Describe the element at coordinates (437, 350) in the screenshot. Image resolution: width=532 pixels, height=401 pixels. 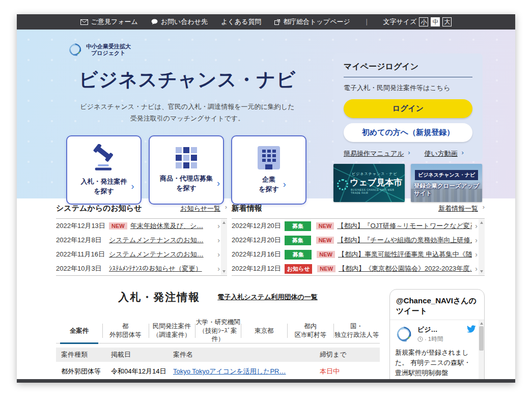
I see `tweet: ビジ… · 1時間 新規案件が登録されました。 有明テニスの森駅・豊洲駅照明制御…` at that location.